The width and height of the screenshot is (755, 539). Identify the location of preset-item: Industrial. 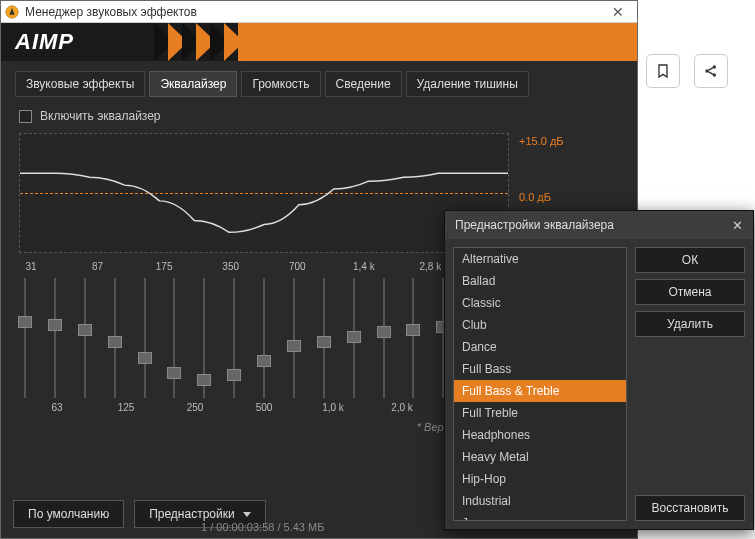
(540, 501).